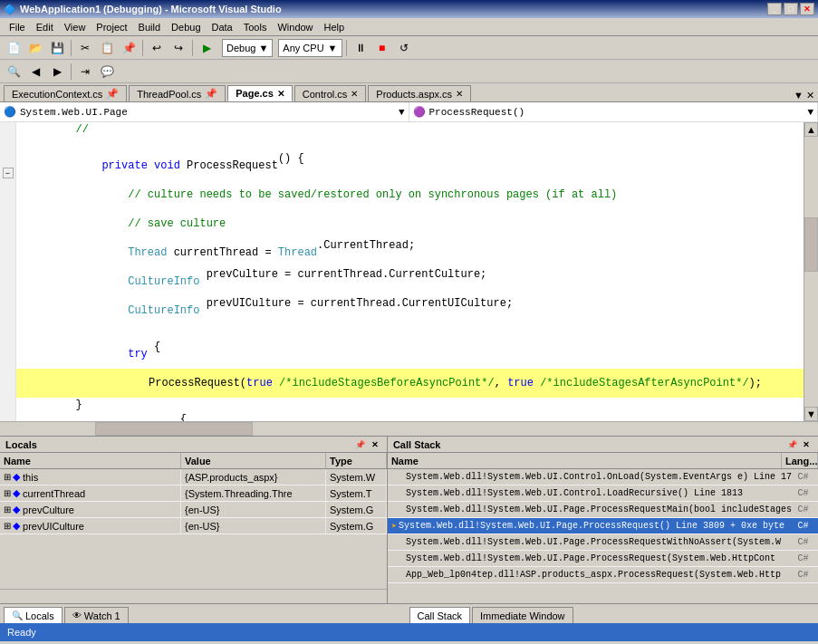 This screenshot has width=818, height=644. What do you see at coordinates (440, 615) in the screenshot?
I see `btab-callstack: Call Stack` at bounding box center [440, 615].